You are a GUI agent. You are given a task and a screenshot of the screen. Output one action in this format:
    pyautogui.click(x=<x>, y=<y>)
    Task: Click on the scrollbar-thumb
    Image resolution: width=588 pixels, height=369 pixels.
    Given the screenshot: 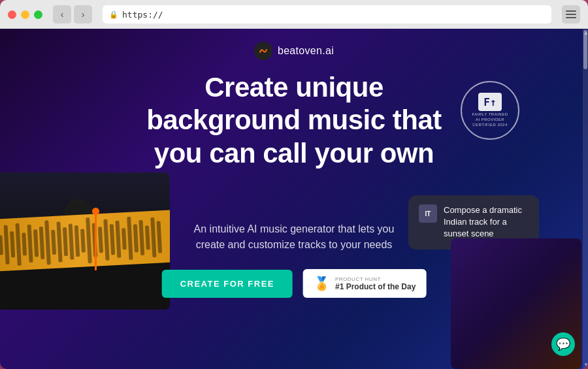 What is the action you would take?
    pyautogui.click(x=585, y=50)
    